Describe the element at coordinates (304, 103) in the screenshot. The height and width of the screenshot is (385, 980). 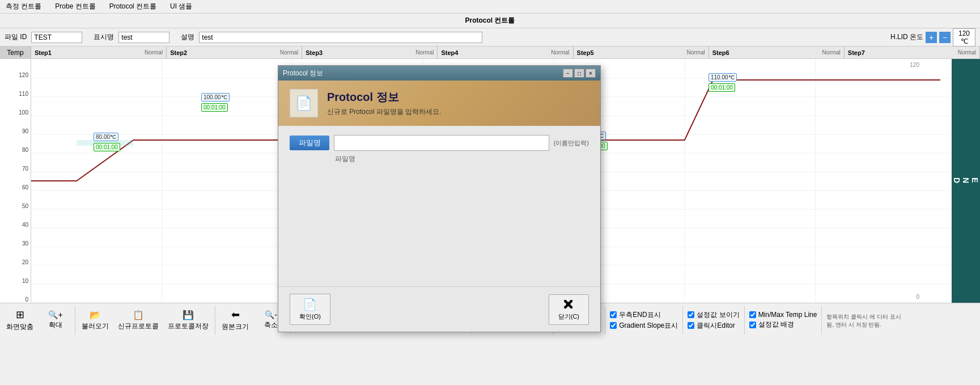
I see `modal-header-icon: 📄` at that location.